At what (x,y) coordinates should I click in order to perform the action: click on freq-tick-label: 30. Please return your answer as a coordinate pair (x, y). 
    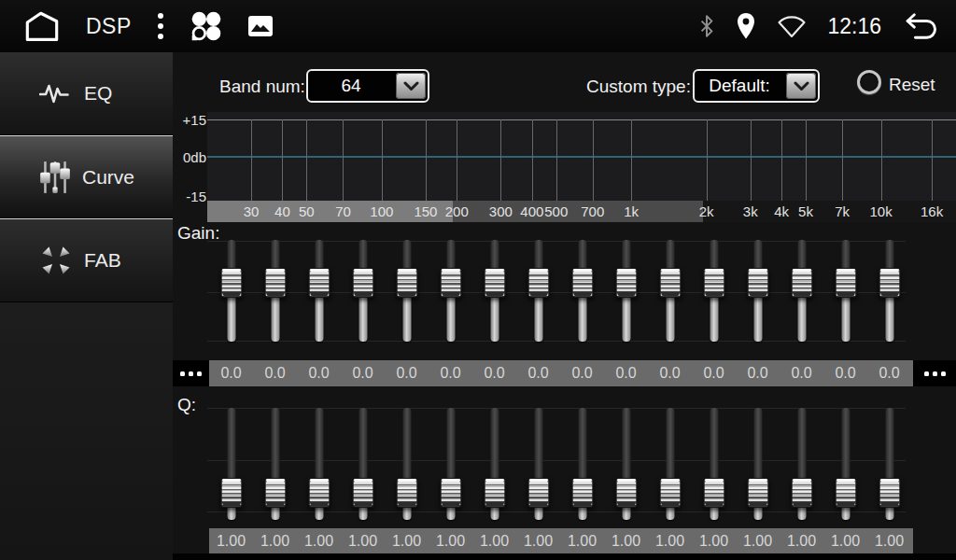
    Looking at the image, I should click on (252, 211).